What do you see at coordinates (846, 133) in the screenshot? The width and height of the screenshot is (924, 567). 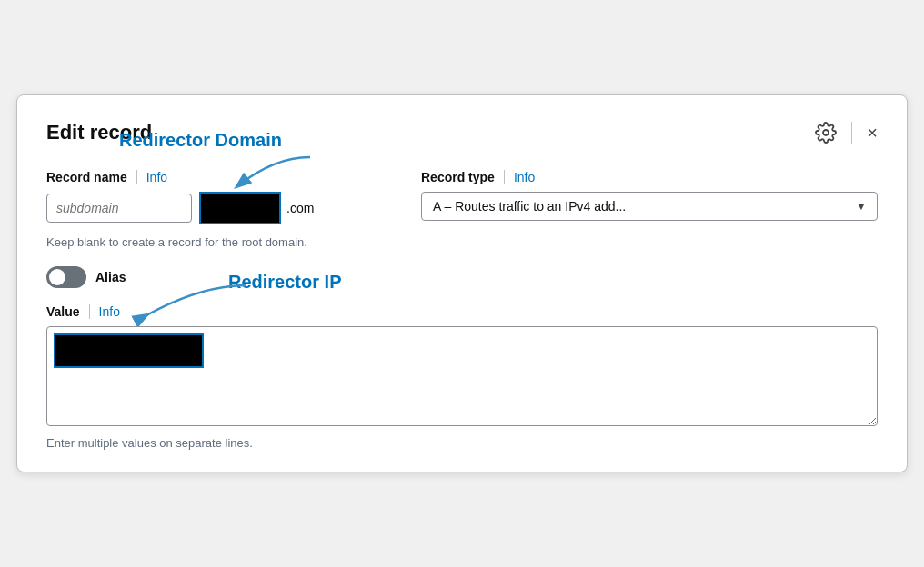 I see `header-actions: ×` at bounding box center [846, 133].